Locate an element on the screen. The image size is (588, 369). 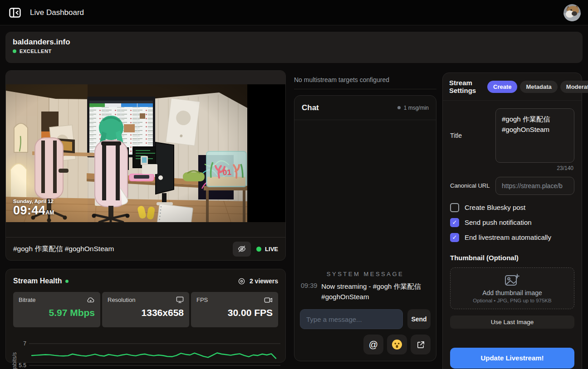
thumbnail-hint: Optional • JPG, PNG up to 975KB is located at coordinates (512, 301).